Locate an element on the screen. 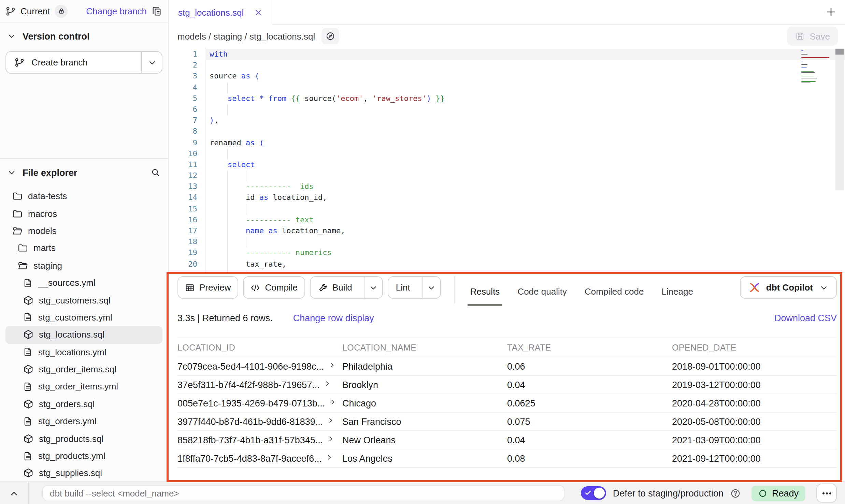 This screenshot has height=504, width=845. panel-tab-results: Results is located at coordinates (485, 291).